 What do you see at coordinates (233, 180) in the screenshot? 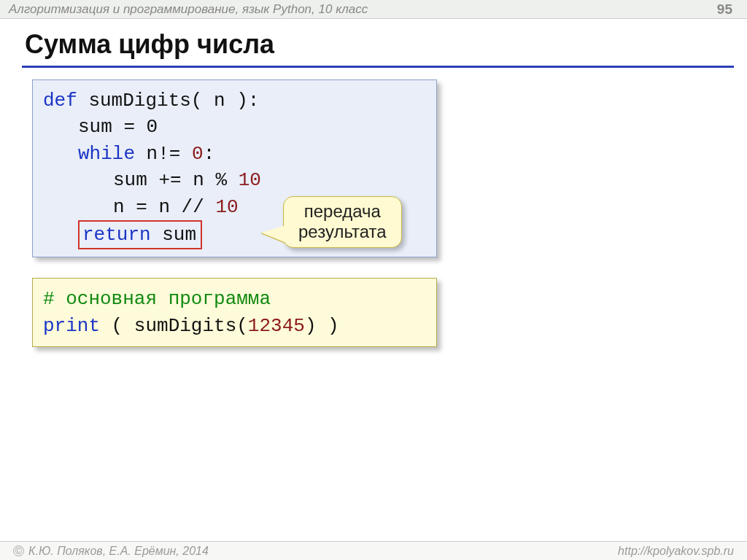
I see `code-line-4: sum += n % 10` at bounding box center [233, 180].